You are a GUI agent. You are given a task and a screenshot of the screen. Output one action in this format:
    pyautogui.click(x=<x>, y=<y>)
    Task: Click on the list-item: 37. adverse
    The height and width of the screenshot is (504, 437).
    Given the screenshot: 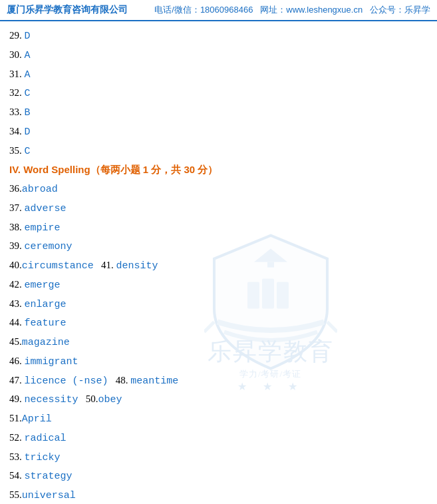 What is the action you would take?
    pyautogui.click(x=218, y=209)
    